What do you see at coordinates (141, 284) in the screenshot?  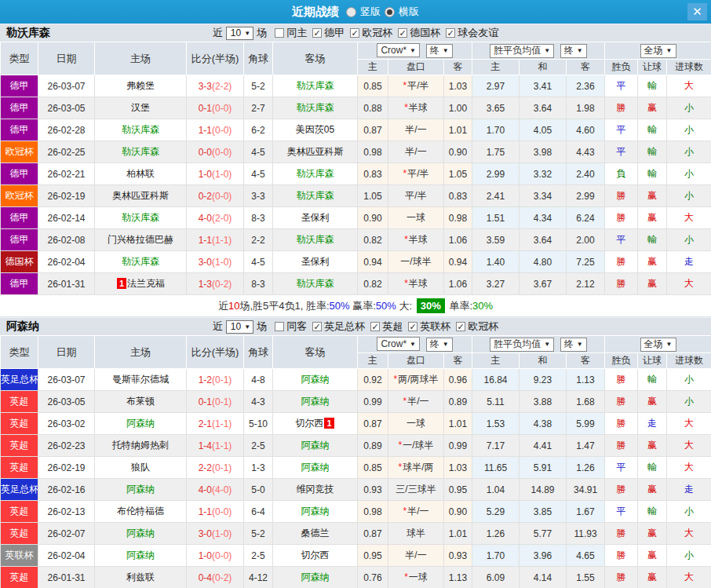 I see `home-team: 1法兰克福` at bounding box center [141, 284].